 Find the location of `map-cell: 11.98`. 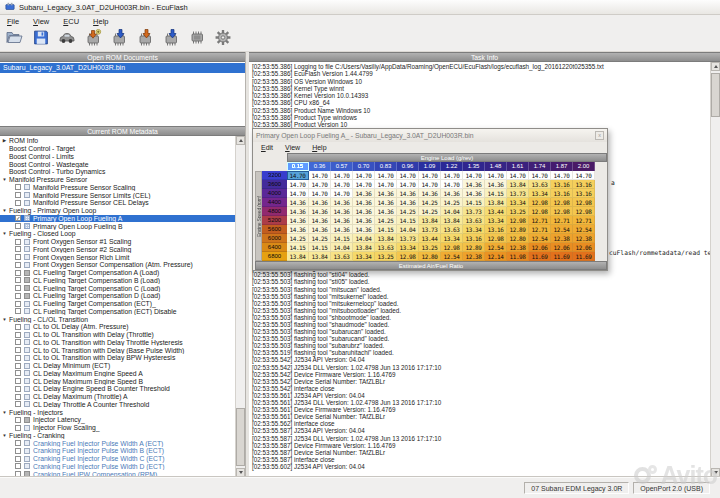

map-cell: 11.98 is located at coordinates (518, 256).